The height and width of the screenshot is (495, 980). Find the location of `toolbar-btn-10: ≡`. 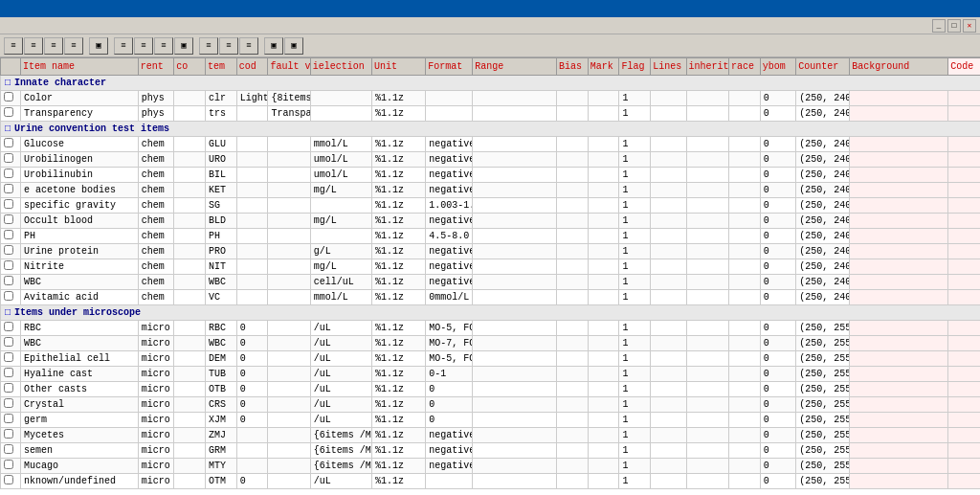

toolbar-btn-10: ≡ is located at coordinates (209, 46).